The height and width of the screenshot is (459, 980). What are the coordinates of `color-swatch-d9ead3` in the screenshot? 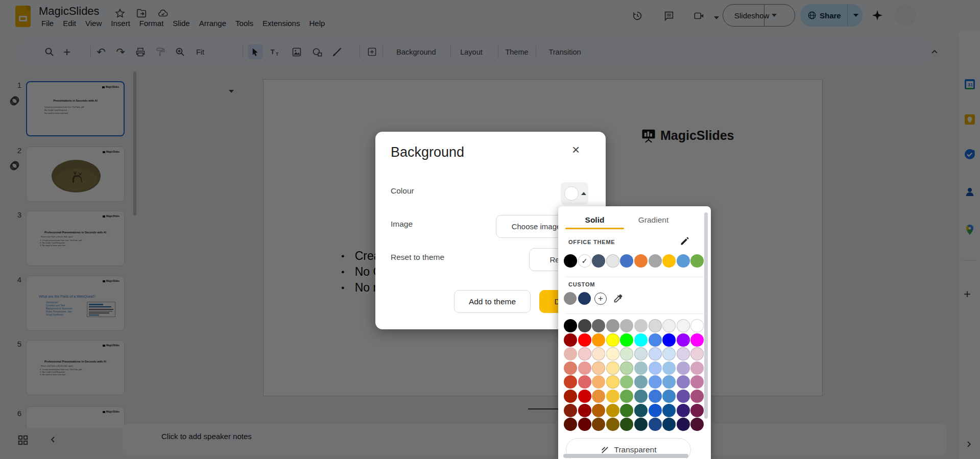 It's located at (627, 354).